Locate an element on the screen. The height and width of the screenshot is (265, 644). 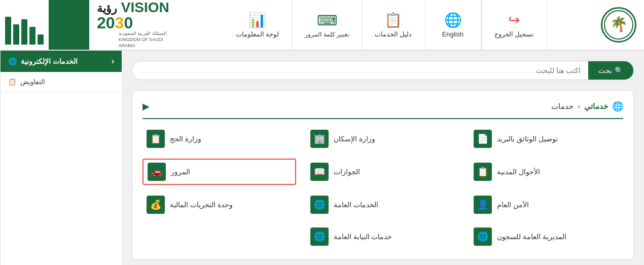
vision-title: VISION رؤية is located at coordinates (133, 8).